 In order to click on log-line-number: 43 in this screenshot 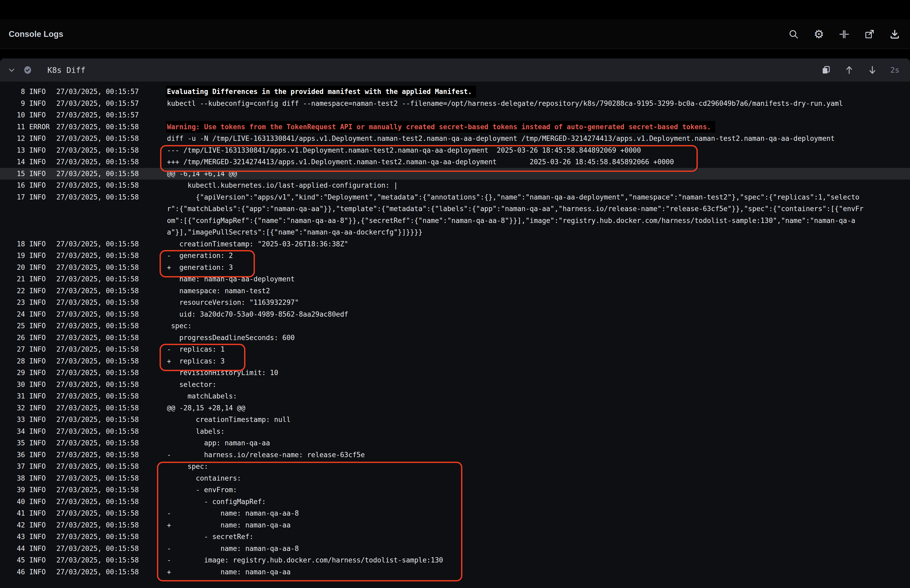, I will do `click(13, 537)`.